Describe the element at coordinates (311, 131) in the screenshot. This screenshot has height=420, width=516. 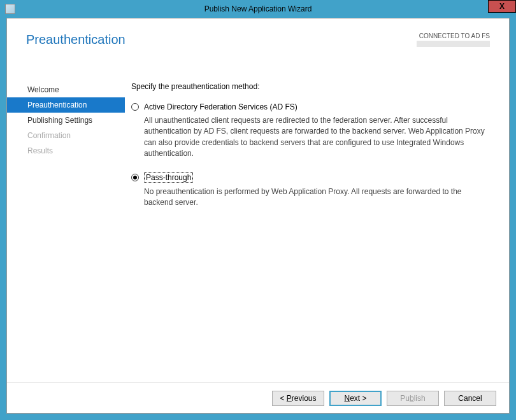
I see `option-adfs: Active Directory Federation Services (AD…` at that location.